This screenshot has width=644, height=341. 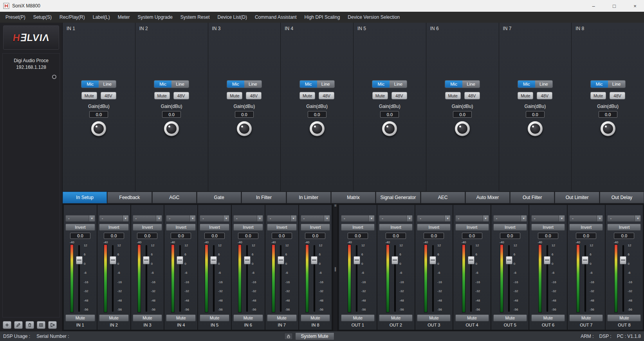 I want to click on tab-auto-mixer: Auto Mixer, so click(x=488, y=197).